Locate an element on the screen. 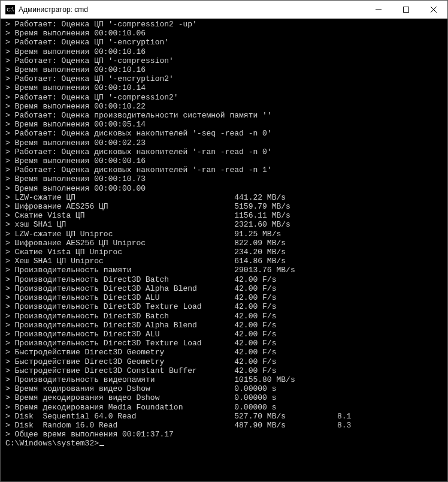 The width and height of the screenshot is (448, 482). terminal-line: > Время выполнения 00:00:02.23 is located at coordinates (226, 143).